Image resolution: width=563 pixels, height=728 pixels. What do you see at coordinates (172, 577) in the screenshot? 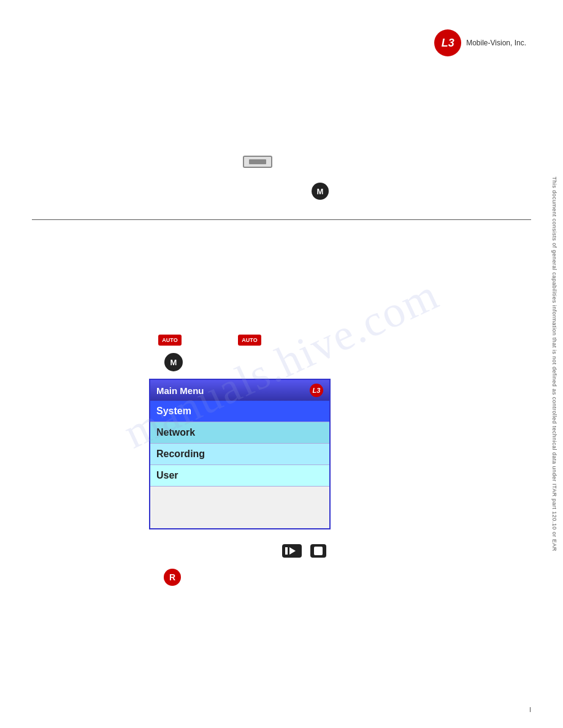
I see `r-badge: R` at bounding box center [172, 577].